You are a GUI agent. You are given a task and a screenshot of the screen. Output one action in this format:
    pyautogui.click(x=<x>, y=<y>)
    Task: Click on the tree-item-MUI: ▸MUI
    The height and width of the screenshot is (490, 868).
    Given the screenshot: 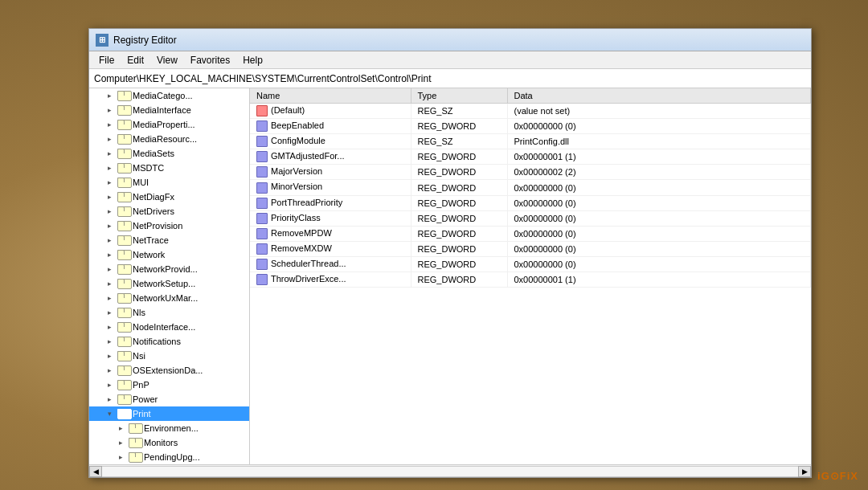 What is the action you would take?
    pyautogui.click(x=169, y=182)
    